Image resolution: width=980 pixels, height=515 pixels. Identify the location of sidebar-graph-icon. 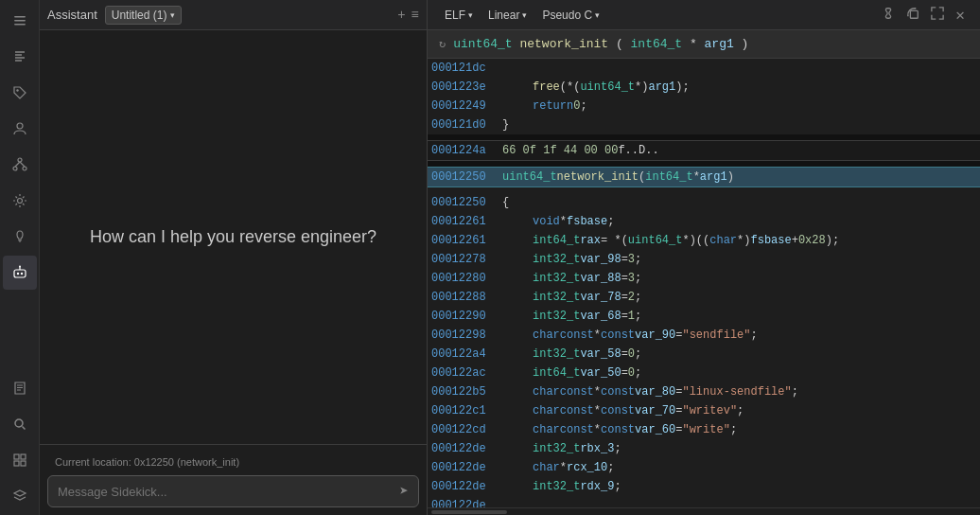
(20, 165).